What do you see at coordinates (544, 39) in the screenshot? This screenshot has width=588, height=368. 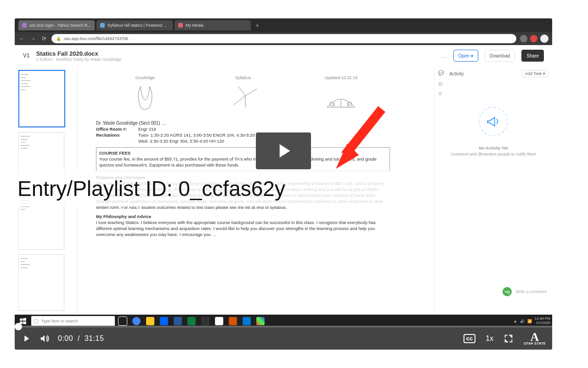 I see `profile-avatar` at bounding box center [544, 39].